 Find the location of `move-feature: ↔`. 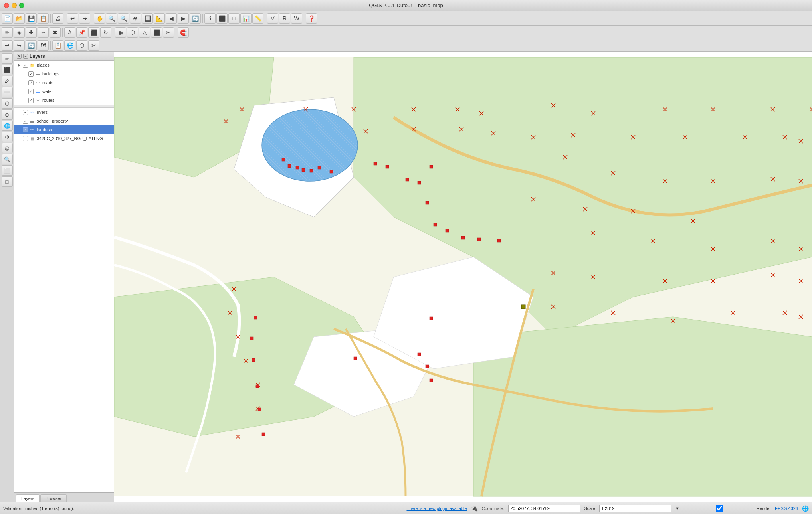

move-feature: ↔ is located at coordinates (43, 32).